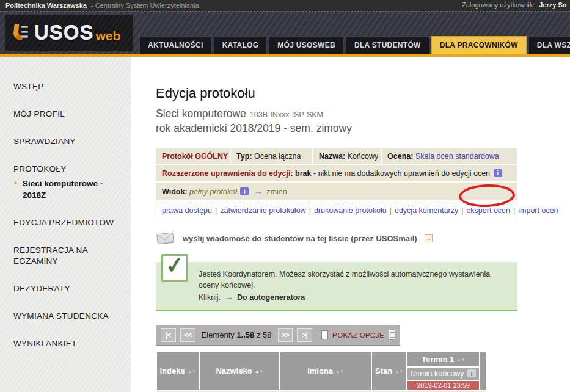 The height and width of the screenshot is (392, 570). I want to click on sidebar-item-rejestracja: REJESTRACJA NA EGZAMINY, so click(68, 256).